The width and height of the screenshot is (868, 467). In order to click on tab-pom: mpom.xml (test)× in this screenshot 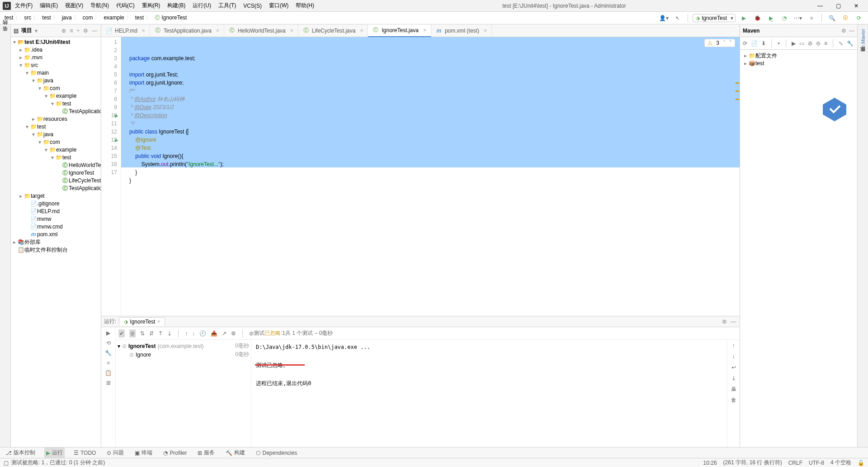, I will do `click(462, 31)`.